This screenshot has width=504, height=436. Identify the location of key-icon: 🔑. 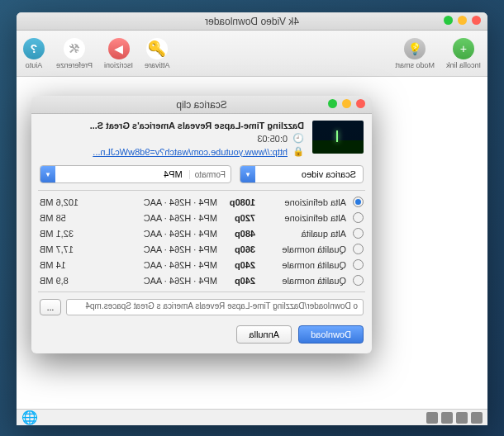
(157, 49).